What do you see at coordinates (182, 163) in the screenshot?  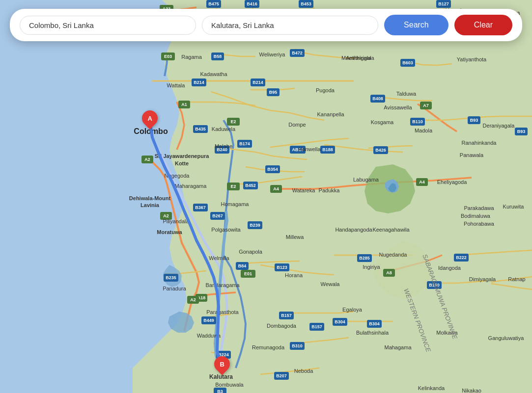 I see `svg-text: Kotte` at bounding box center [182, 163].